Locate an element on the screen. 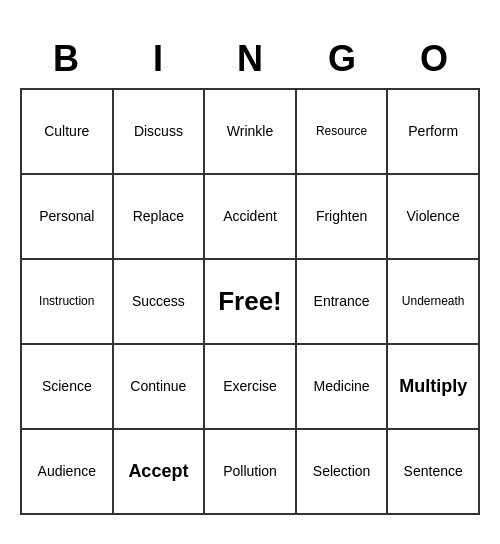 The height and width of the screenshot is (544, 500). header-letter: O is located at coordinates (434, 59).